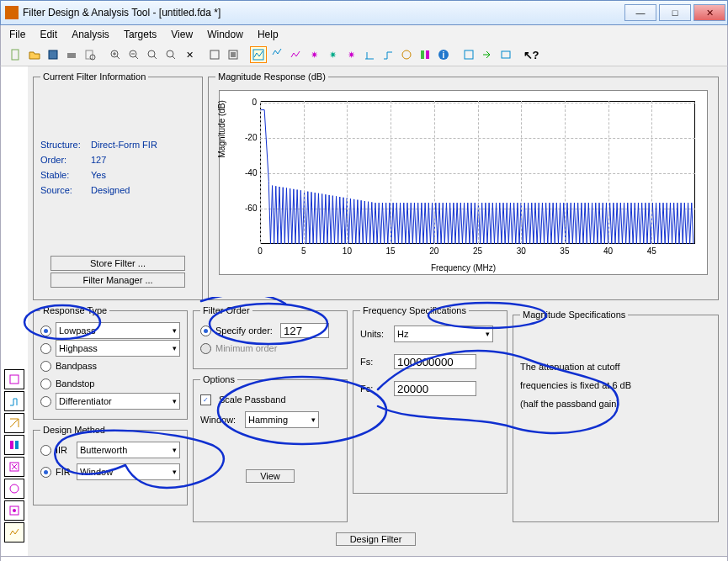 This screenshot has width=728, height=561. Describe the element at coordinates (215, 55) in the screenshot. I see `undock-icon` at that location.